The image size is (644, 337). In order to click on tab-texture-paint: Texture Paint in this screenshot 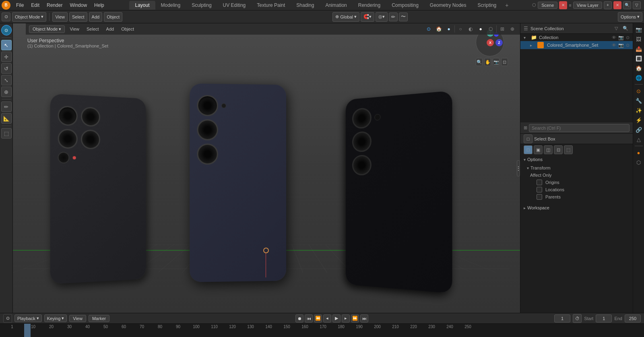, I will do `click(271, 5)`.